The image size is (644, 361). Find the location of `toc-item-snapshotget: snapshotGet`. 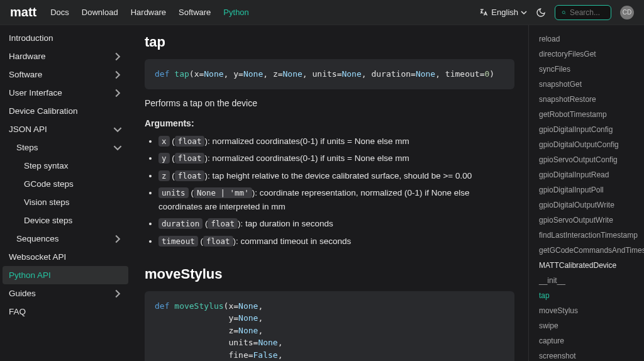

toc-item-snapshotget: snapshotGet is located at coordinates (590, 84).